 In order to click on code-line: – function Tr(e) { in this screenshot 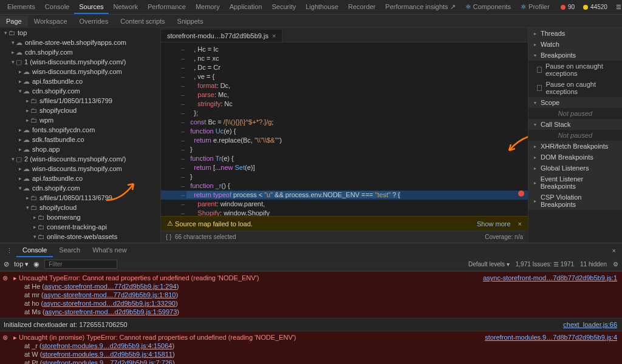, I will do `click(344, 159)`.